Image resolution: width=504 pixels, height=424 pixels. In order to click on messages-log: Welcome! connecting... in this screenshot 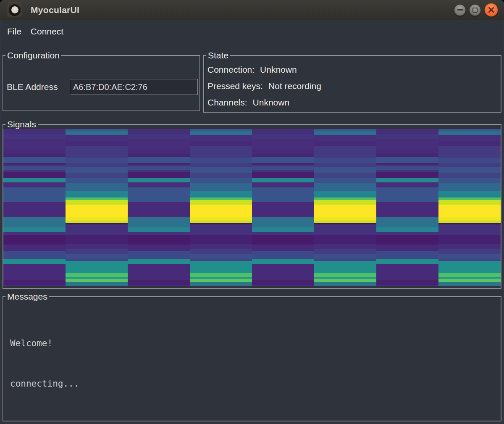, I will do `click(45, 363)`.